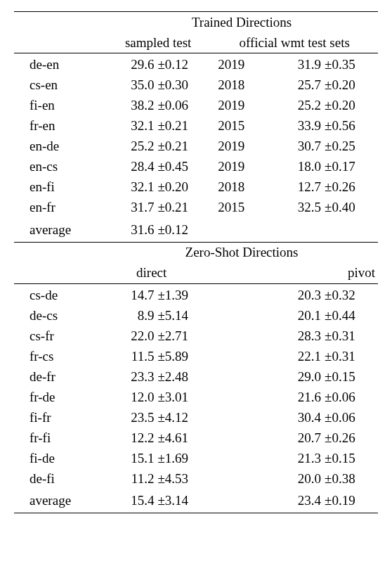 The width and height of the screenshot is (392, 571). Describe the element at coordinates (184, 356) in the screenshot. I see `direct-err: ±5.89` at that location.